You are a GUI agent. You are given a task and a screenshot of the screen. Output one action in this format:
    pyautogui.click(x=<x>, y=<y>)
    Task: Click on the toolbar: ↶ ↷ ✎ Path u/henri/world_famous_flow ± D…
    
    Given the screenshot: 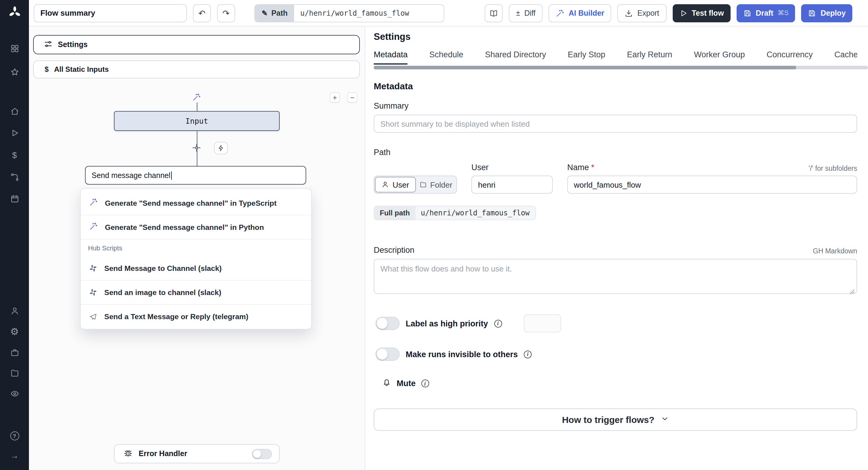 What is the action you would take?
    pyautogui.click(x=448, y=13)
    